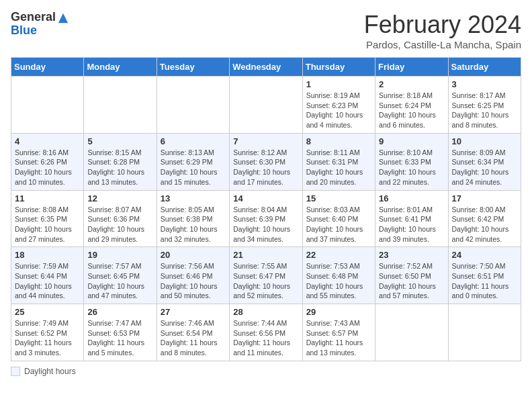 This screenshot has height=411, width=532. I want to click on calendar-cell: 12Sunrise: 8:07 AM Sunset: 6:36 PM Dayli…, so click(120, 219).